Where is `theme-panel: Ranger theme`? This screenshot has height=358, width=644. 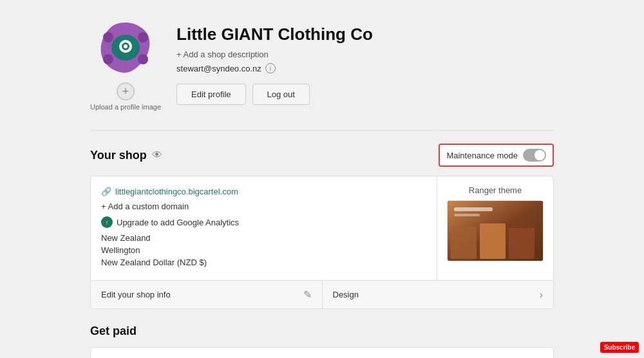 theme-panel: Ranger theme is located at coordinates (495, 228).